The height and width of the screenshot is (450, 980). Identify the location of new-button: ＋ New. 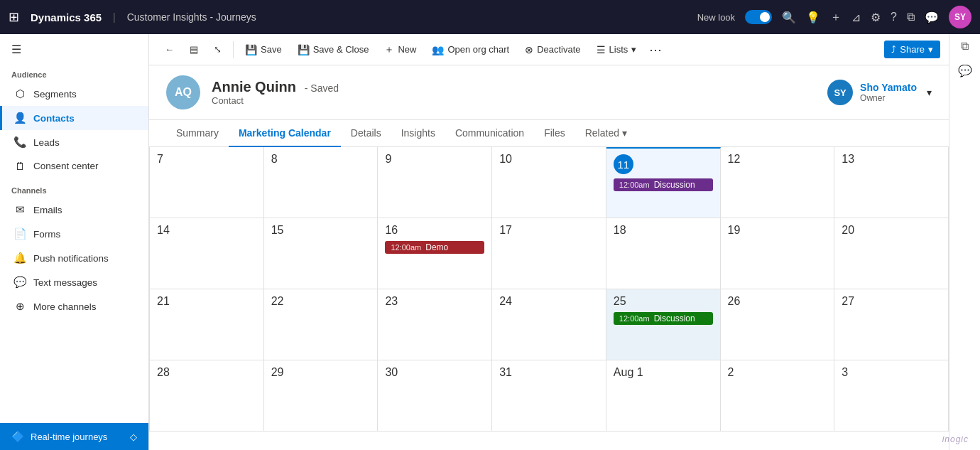
(401, 50).